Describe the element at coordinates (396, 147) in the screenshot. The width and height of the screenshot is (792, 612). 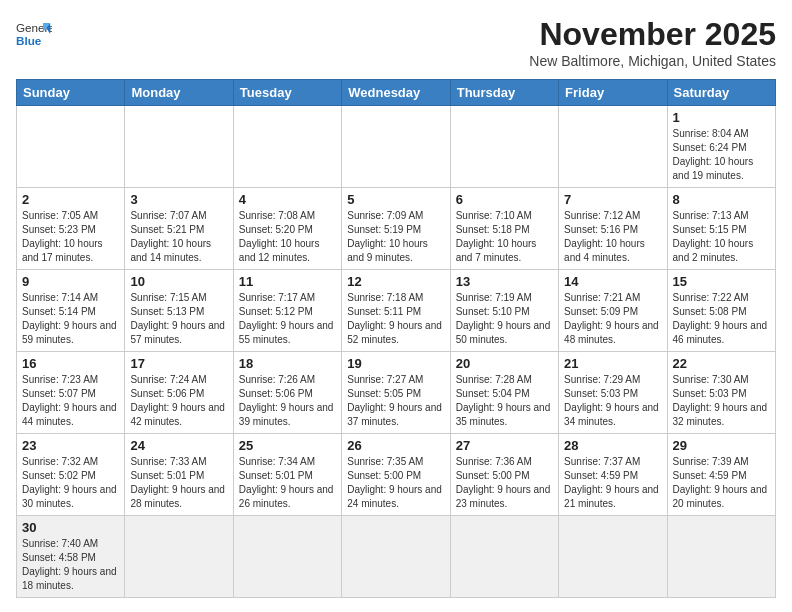
I see `calendar-week-row: 1Sunrise: 8:04 AM Sunset: 6:24 PM Daylig…` at that location.